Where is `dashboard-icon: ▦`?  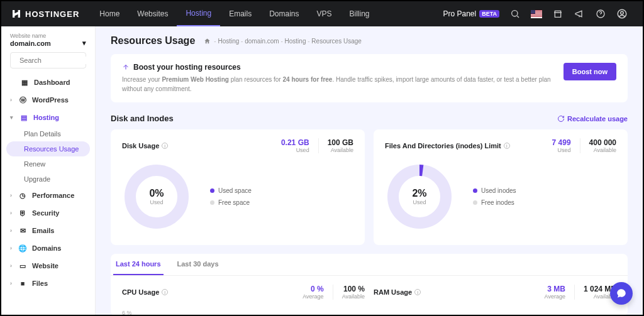 dashboard-icon: ▦ is located at coordinates (25, 82).